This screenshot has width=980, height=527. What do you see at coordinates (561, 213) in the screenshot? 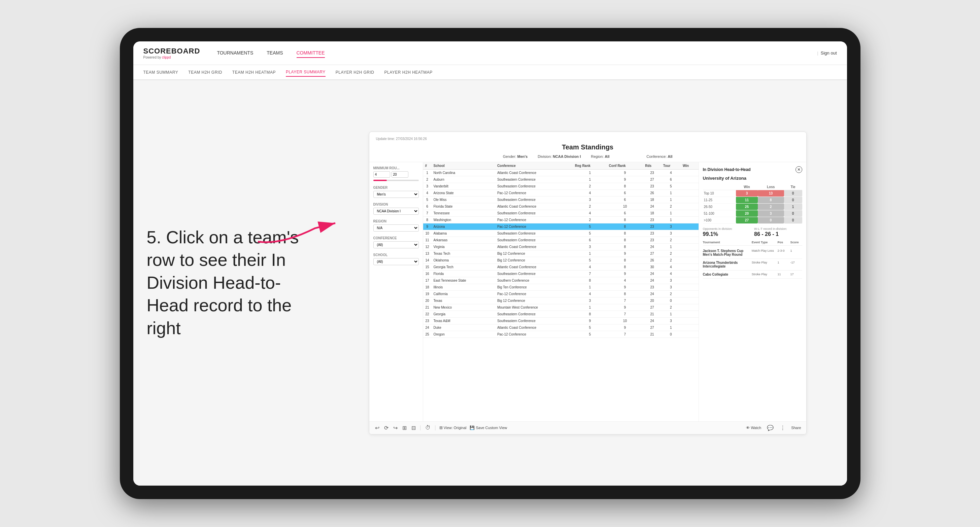
I see `table-row: 7 Tennessee Southeastern Conference 4 6 …` at bounding box center [561, 213].